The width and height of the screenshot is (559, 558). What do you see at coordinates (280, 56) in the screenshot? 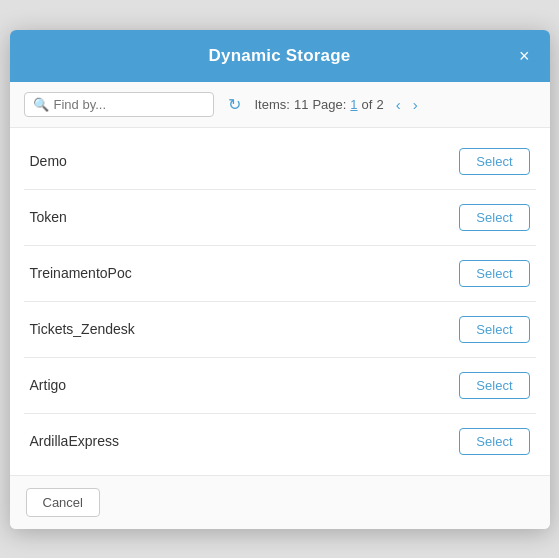
I see `modal-title: Dynamic Storage` at bounding box center [280, 56].